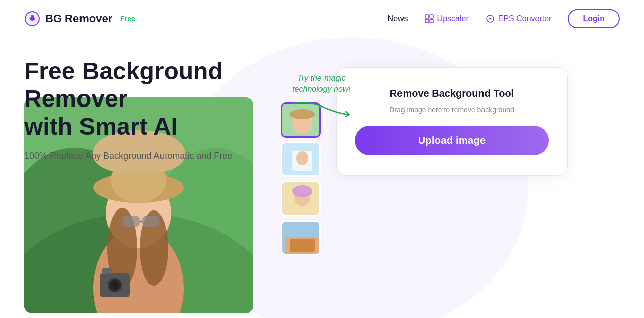 Image resolution: width=644 pixels, height=318 pixels. I want to click on upscaler-label: Upscaler, so click(453, 19).